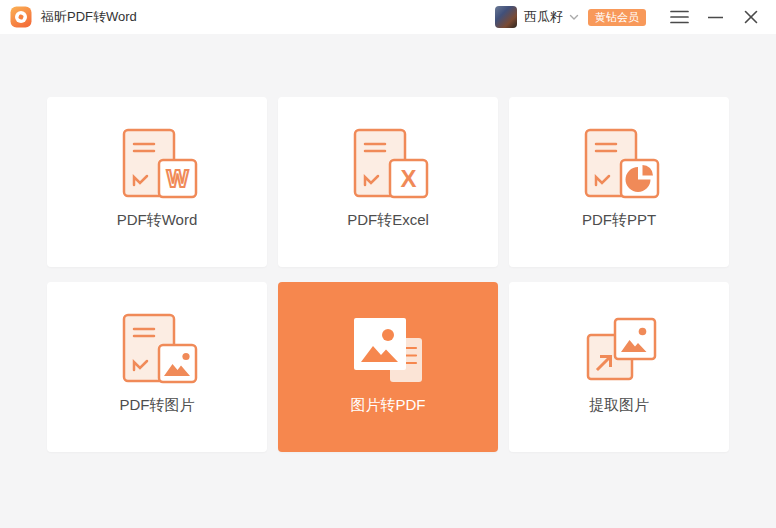  What do you see at coordinates (157, 348) in the screenshot?
I see `pdf-to-image-icon` at bounding box center [157, 348].